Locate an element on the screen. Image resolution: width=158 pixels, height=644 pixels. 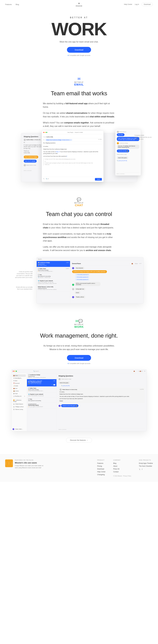
featured-title: Missive's 10x use cases is located at coordinates (31, 462).